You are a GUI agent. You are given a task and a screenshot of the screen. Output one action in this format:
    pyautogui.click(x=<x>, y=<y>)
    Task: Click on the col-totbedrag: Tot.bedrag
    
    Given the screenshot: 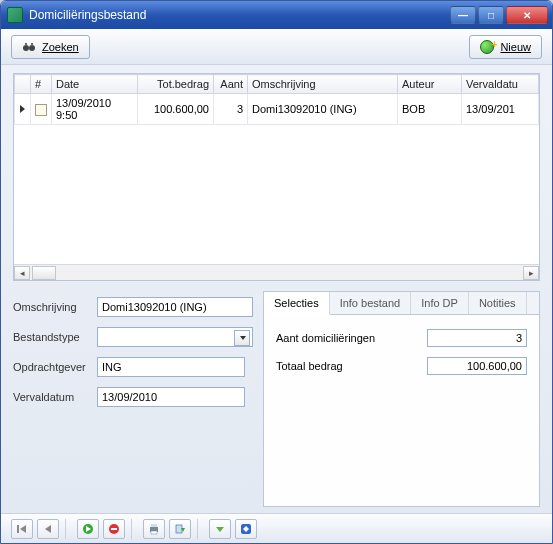 What is the action you would take?
    pyautogui.click(x=176, y=84)
    